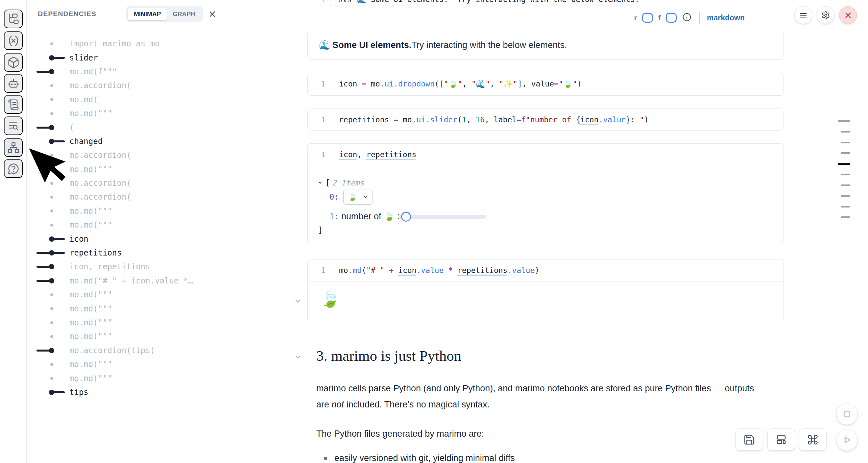 This screenshot has width=868, height=463. I want to click on cell-md-heading: 1 mo.md("# " + icon.value * repetitions.…, so click(545, 291).